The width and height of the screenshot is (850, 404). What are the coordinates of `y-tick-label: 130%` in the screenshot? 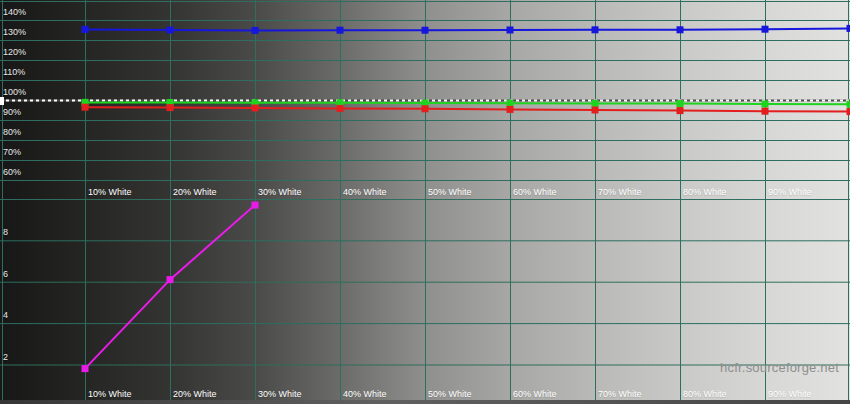 It's located at (14, 32).